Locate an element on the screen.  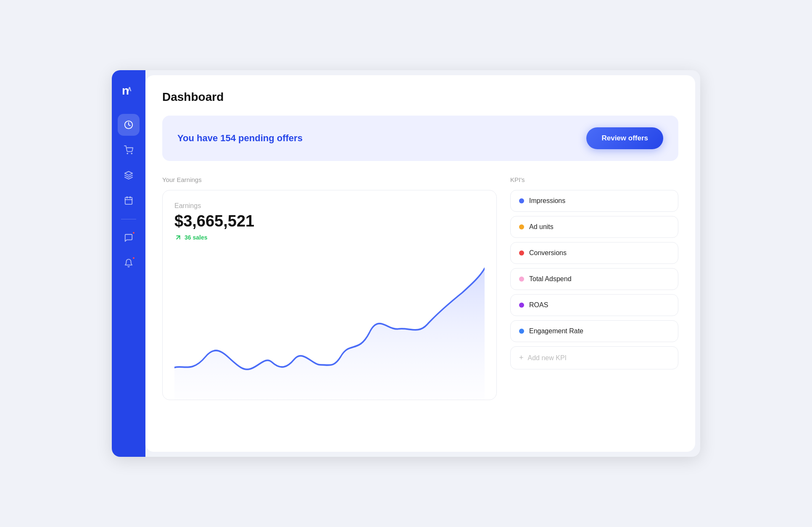
kpi-dot-impressions is located at coordinates (522, 201).